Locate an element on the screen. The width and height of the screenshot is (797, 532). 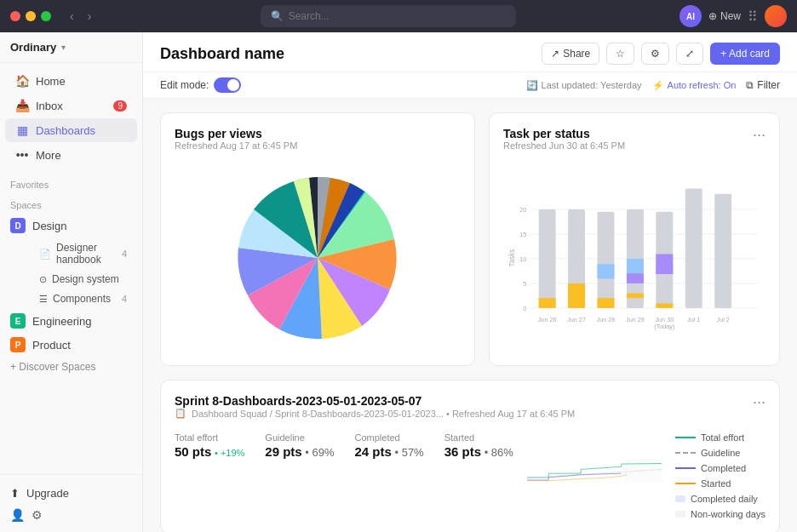
sub-item-label: Design system is located at coordinates (85, 279).